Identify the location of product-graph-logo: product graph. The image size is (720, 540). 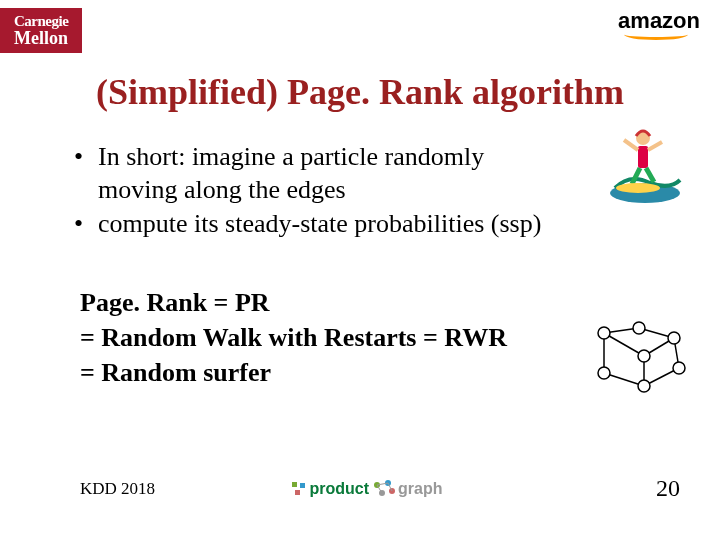
(366, 489).